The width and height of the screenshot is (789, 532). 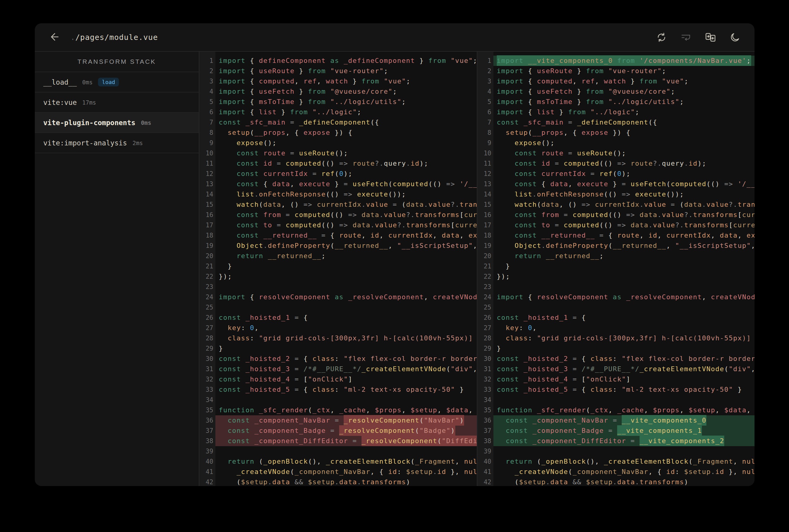 I want to click on line-number: 42, so click(x=485, y=482).